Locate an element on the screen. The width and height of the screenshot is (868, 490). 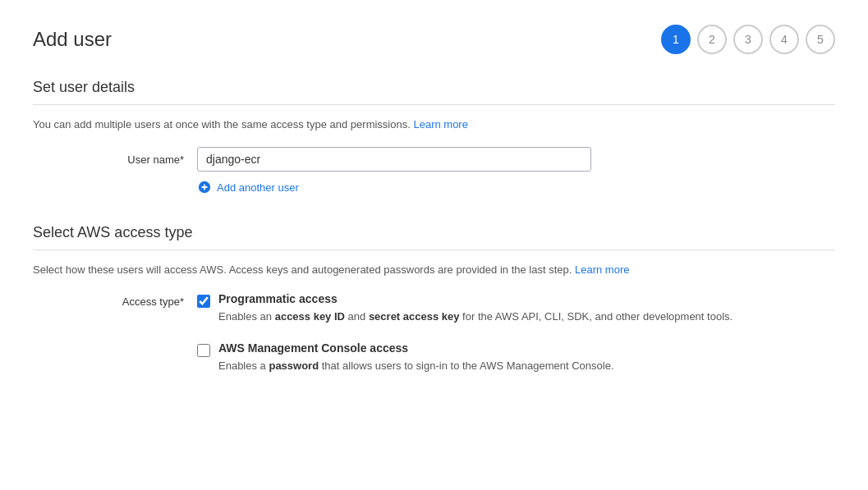
programmatic-access-option: Programmatic access Enables an access ke… is located at coordinates (516, 309).